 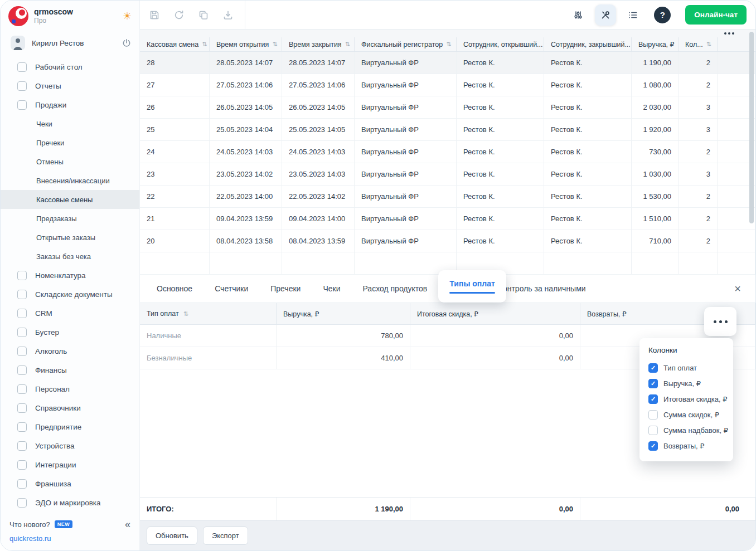 What do you see at coordinates (70, 427) in the screenshot?
I see `sidebar-item: Предприятие` at bounding box center [70, 427].